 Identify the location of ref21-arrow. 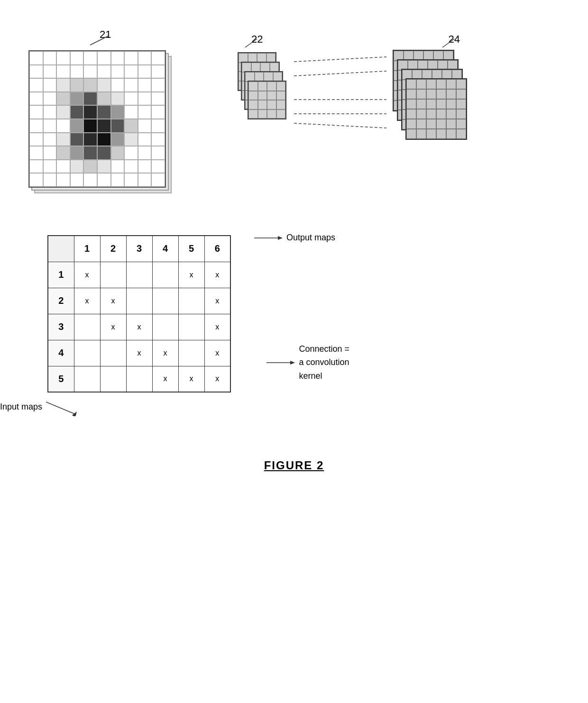
(100, 40).